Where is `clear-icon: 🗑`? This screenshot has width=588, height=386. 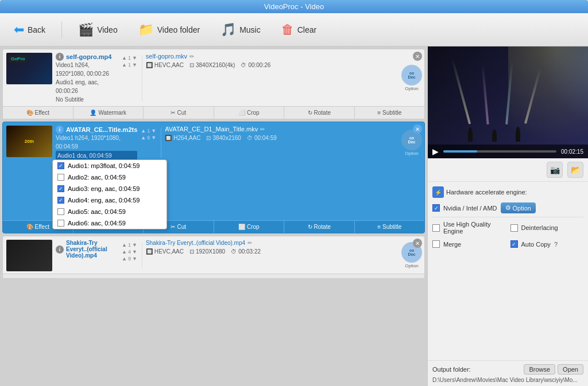 clear-icon: 🗑 is located at coordinates (288, 30).